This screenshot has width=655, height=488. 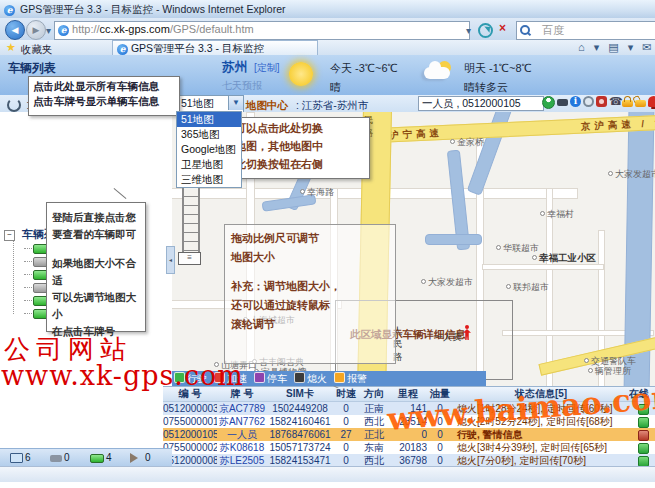 What do you see at coordinates (498, 68) in the screenshot?
I see `weather-tomorrow: 明天 -1℃~8℃` at bounding box center [498, 68].